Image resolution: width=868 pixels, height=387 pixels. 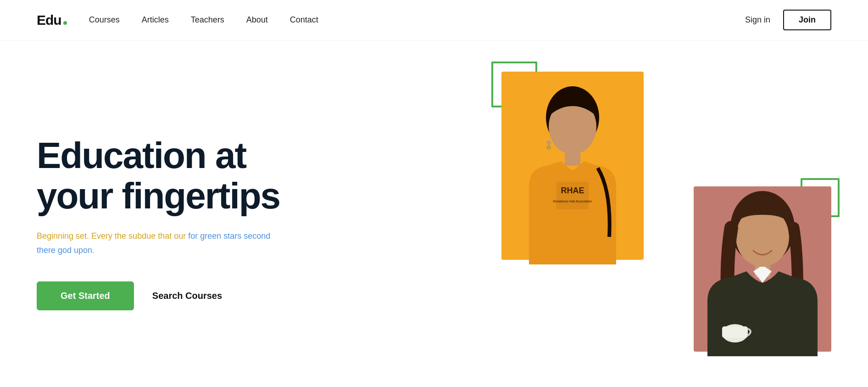 I want to click on nav-right: Sign in Join, so click(x=788, y=20).